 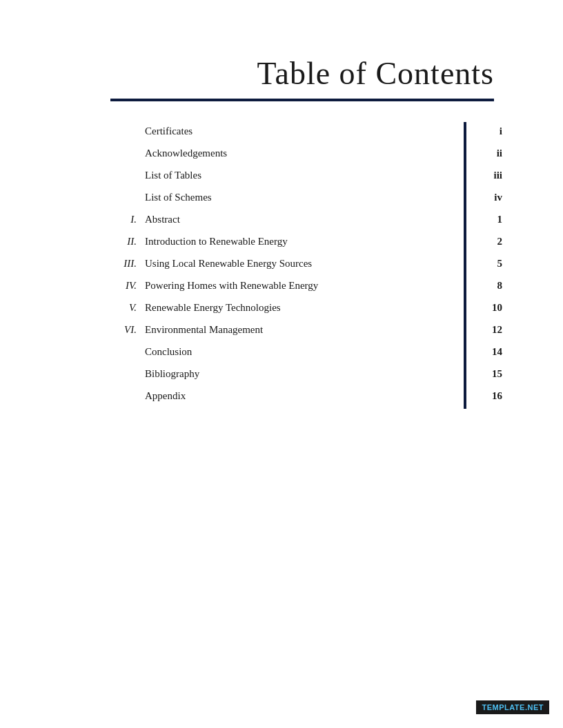 I want to click on toc-row-title: Powering Homes with Renewable Energy, so click(x=313, y=285).